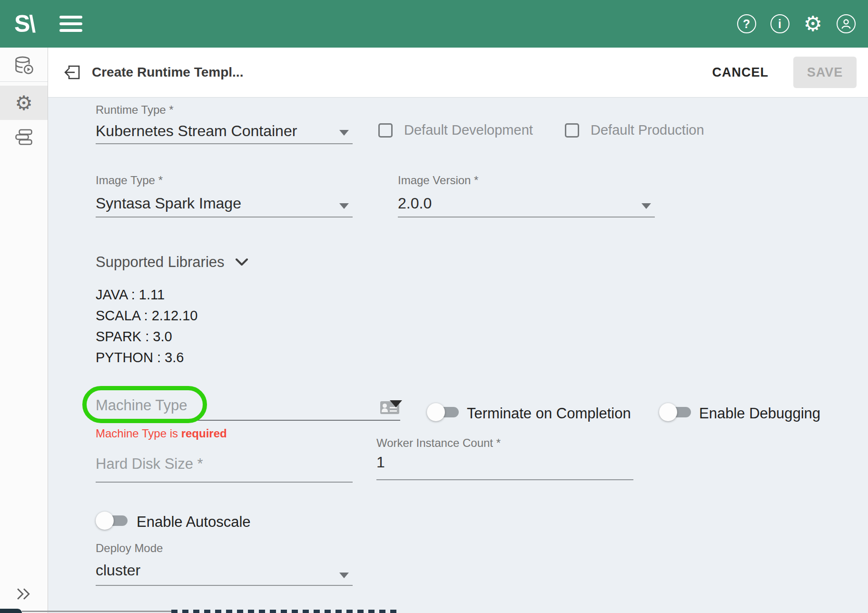 This screenshot has width=868, height=613. Describe the element at coordinates (24, 65) in the screenshot. I see `sidebar-item-processes` at that location.